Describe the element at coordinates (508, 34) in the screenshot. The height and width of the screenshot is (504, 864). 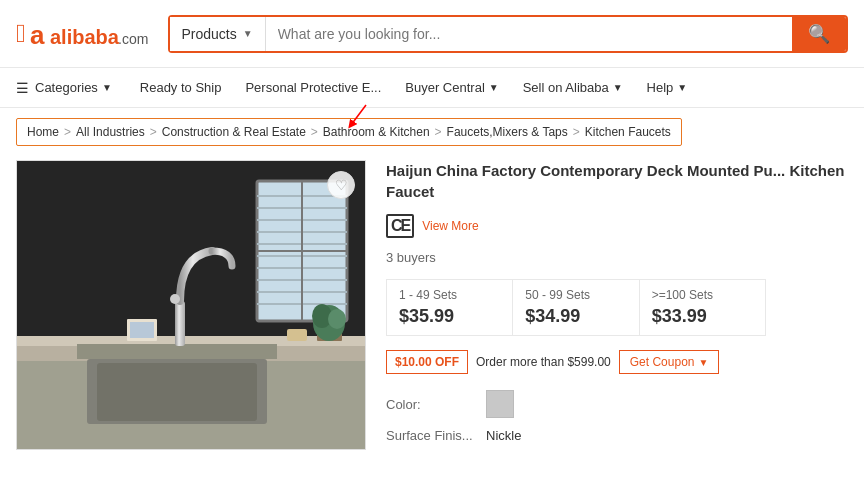
I see `search-bar: Products ▼ 🔍` at that location.